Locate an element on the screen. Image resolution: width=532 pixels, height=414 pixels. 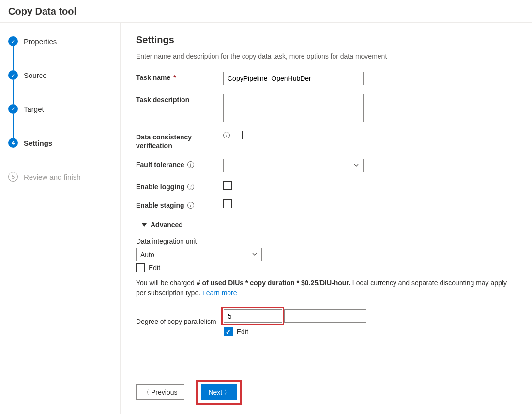
task-name-input is located at coordinates (293, 78).